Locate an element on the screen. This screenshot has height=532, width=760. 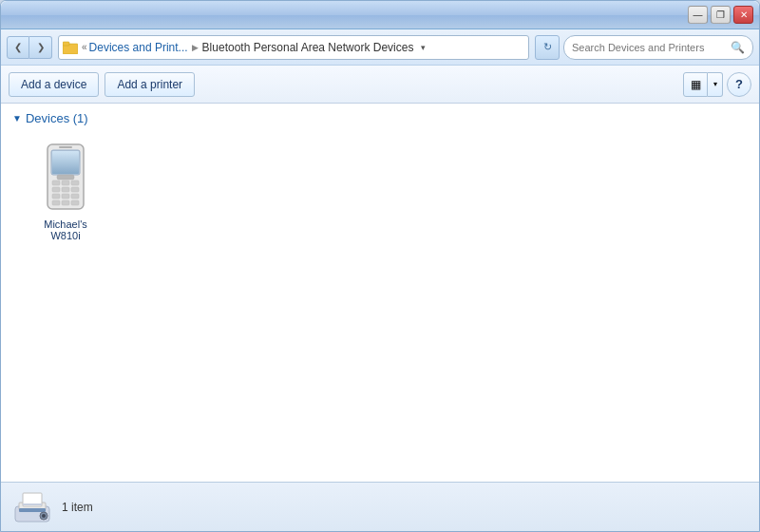
section-title: Devices (1) is located at coordinates (57, 118).